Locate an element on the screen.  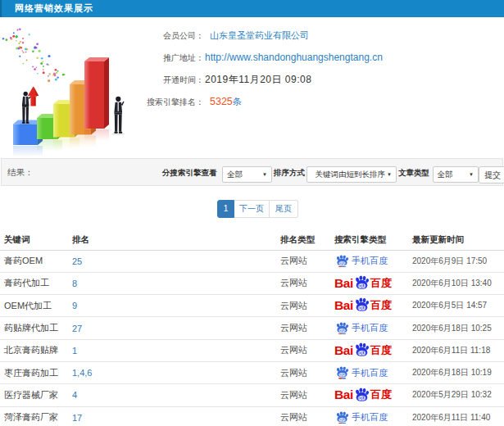
title-bar: 网络营销效果展示 is located at coordinates (252, 8).